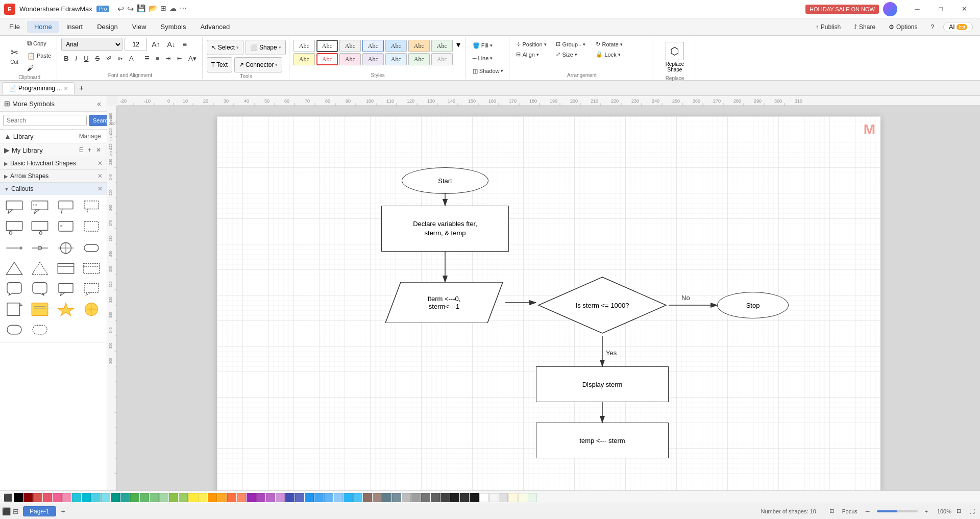  I want to click on fill-btn: 🪣 Fill ▾, so click(488, 45).